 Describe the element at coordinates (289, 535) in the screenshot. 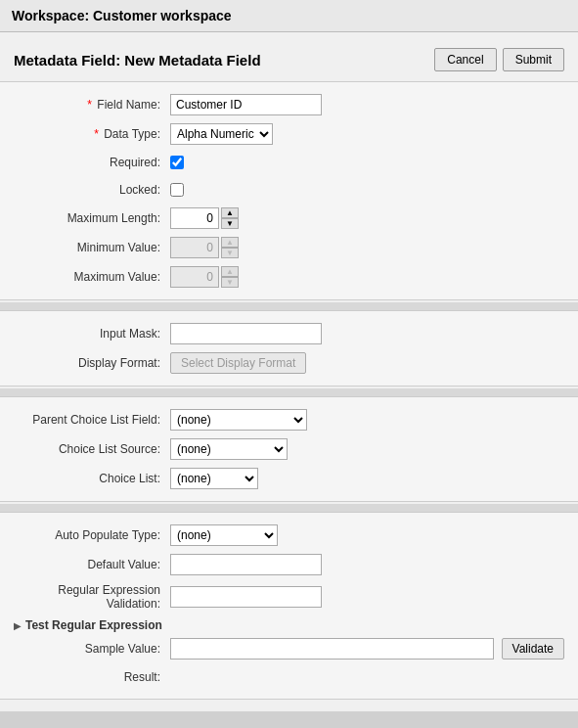

I see `auto-populate-row: Auto Populate Type: (none)` at that location.